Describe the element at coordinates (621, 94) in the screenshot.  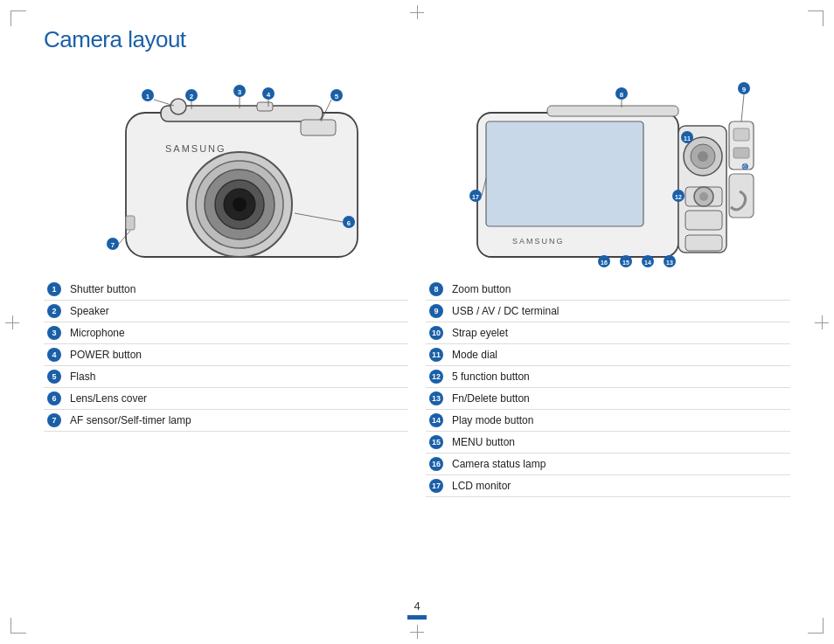
I see `svg-text: 8` at that location.